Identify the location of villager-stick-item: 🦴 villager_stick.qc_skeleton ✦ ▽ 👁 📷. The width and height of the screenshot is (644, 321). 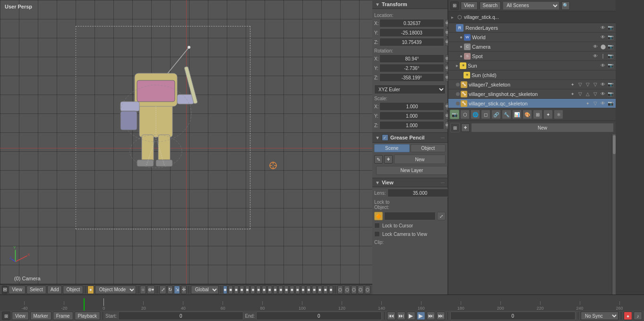
(532, 104).